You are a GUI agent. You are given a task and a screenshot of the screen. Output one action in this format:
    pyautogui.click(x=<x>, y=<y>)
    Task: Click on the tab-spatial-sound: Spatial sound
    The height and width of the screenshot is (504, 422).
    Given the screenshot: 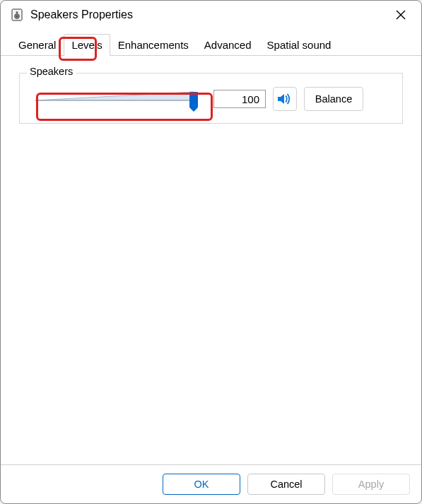 What is the action you would take?
    pyautogui.click(x=300, y=45)
    